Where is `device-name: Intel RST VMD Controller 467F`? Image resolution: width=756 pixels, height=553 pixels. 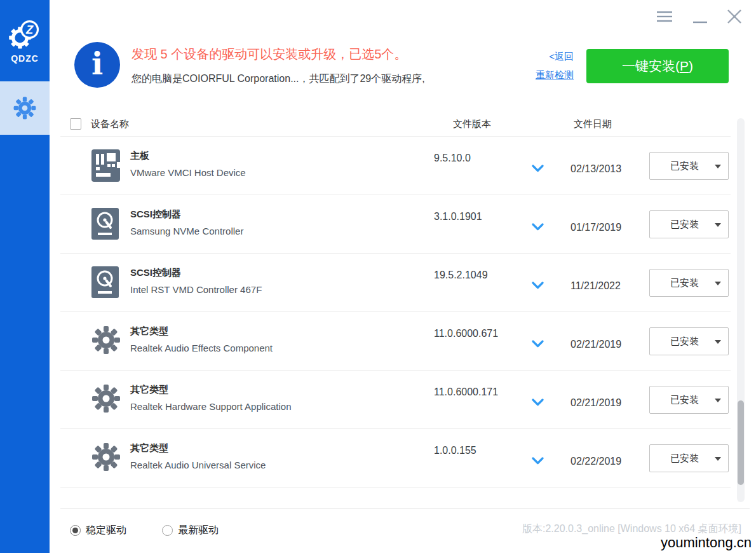 device-name: Intel RST VMD Controller 467F is located at coordinates (196, 290).